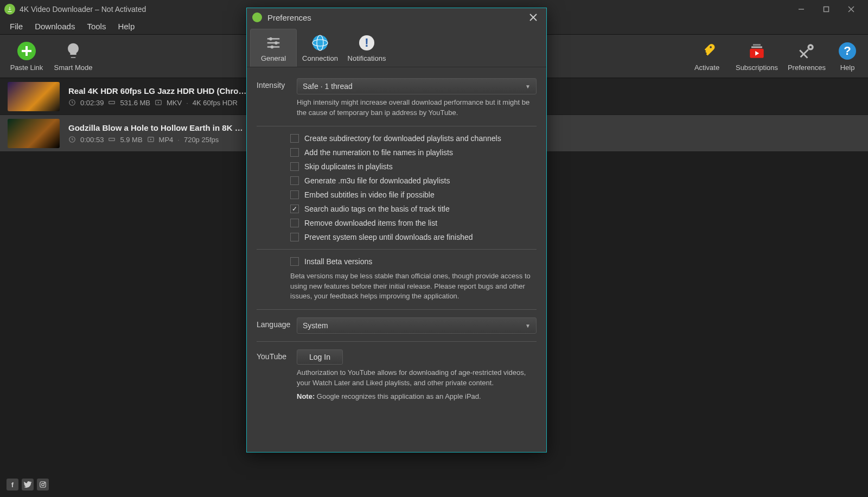  Describe the element at coordinates (413, 223) in the screenshot. I see `checkbox-remove: Remove downloaded items from the list` at that location.